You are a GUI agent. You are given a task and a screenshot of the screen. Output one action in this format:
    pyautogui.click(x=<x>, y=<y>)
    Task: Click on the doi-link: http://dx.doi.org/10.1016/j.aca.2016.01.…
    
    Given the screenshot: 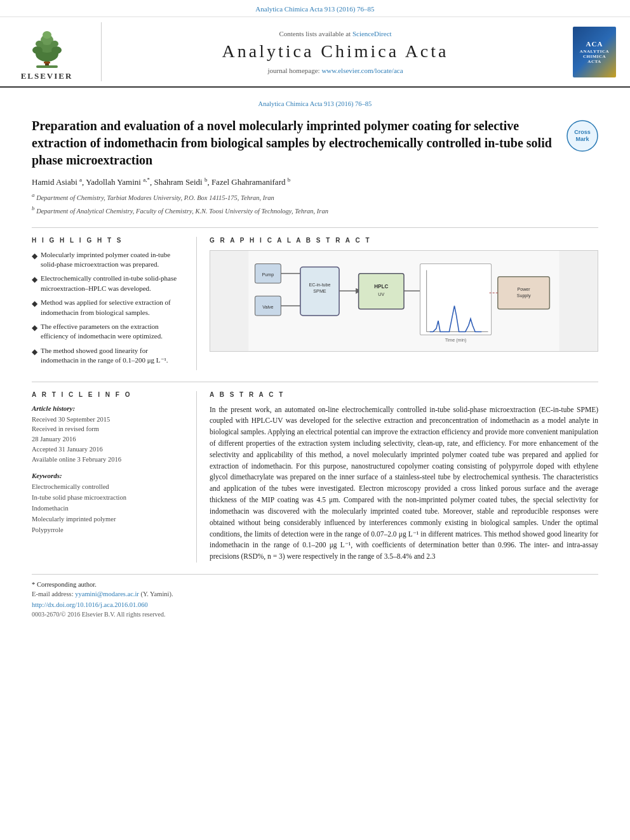 What is the action you would take?
    pyautogui.click(x=90, y=604)
    